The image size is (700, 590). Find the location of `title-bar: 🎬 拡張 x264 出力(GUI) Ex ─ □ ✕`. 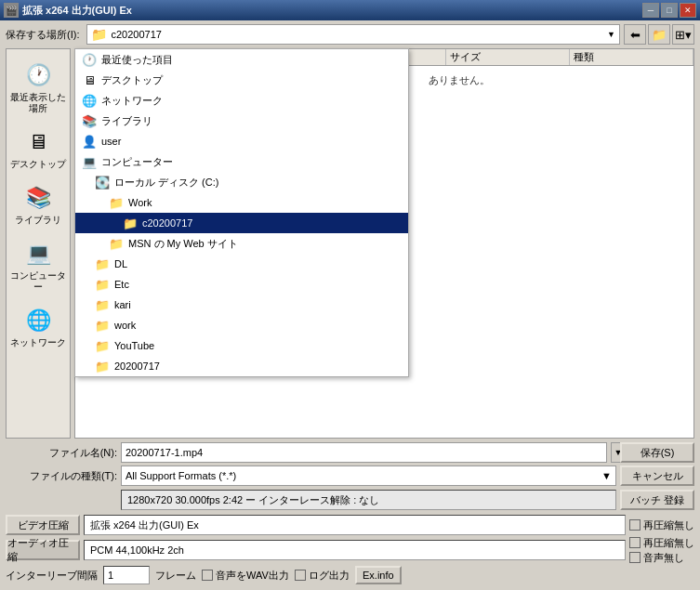

title-bar: 🎬 拡張 x264 出力(GUI) Ex ─ □ ✕ is located at coordinates (350, 10).